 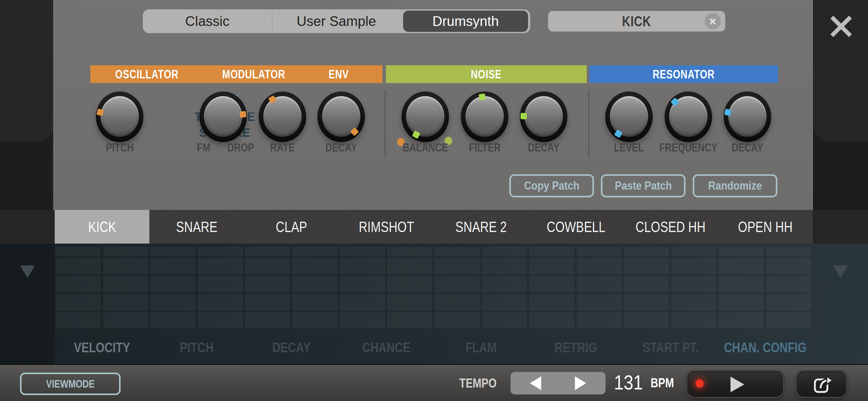 I want to click on randomize-button: Randomize, so click(x=735, y=186).